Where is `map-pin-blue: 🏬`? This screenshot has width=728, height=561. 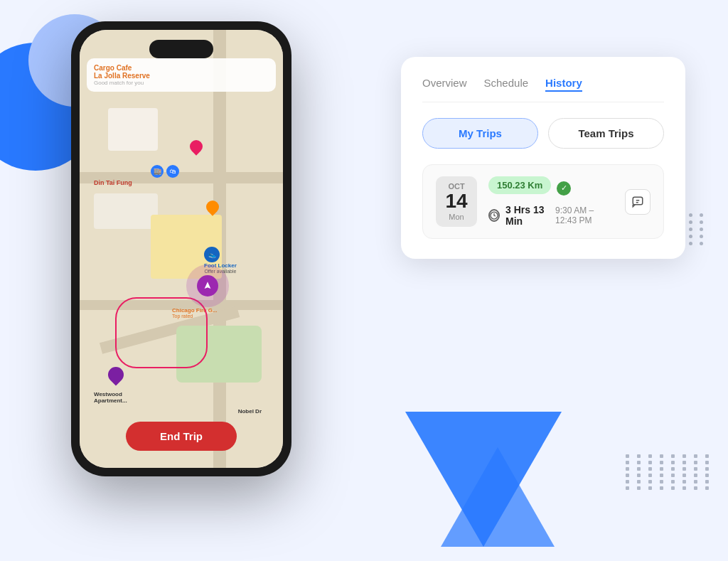
map-pin-blue: 🏬 is located at coordinates (157, 171).